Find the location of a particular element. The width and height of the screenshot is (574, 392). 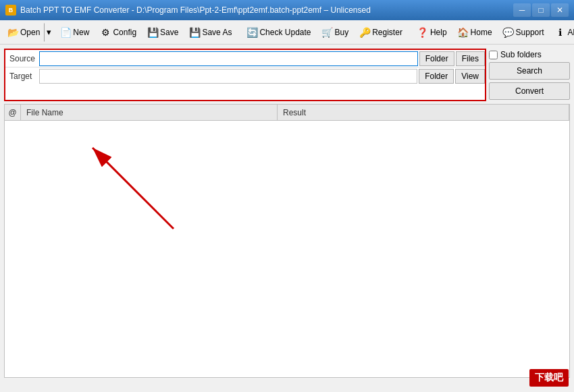

save-as-icon: 💾 is located at coordinates (194, 32).